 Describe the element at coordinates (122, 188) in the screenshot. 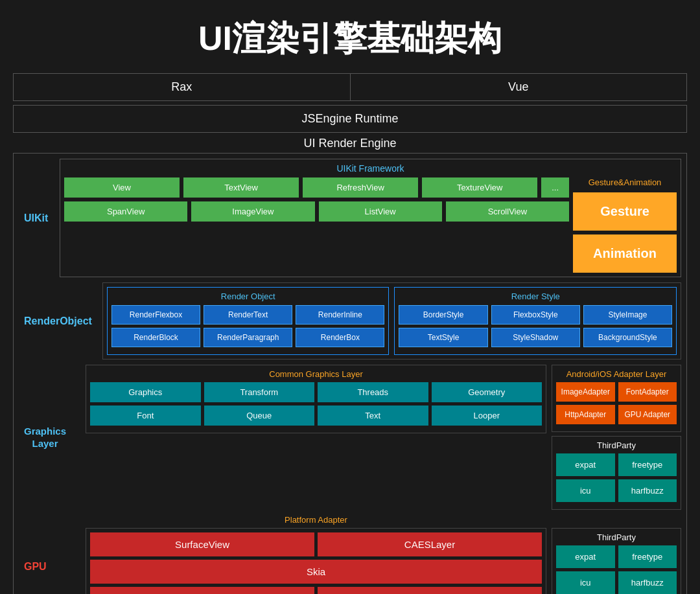

I see `view-btn: View` at that location.